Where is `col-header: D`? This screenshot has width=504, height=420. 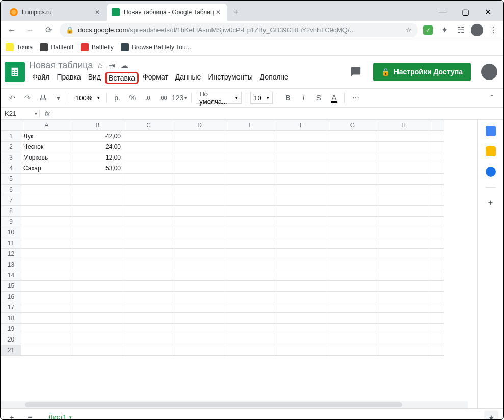
col-header: D is located at coordinates (200, 125).